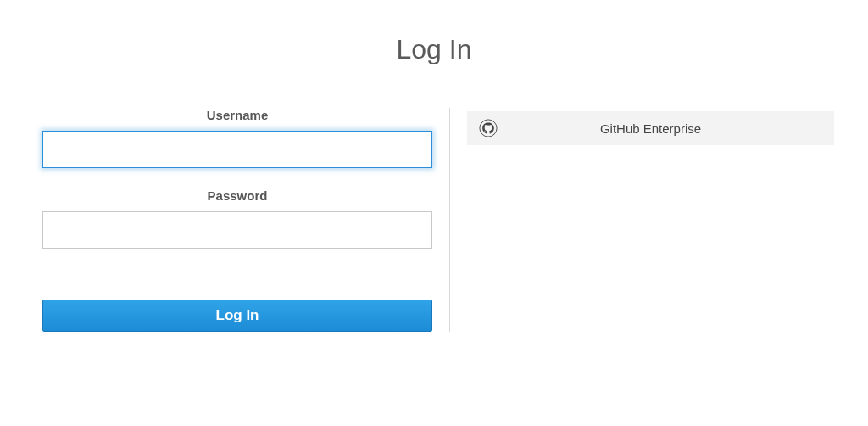  Describe the element at coordinates (237, 137) in the screenshot. I see `username-group: Username` at that location.